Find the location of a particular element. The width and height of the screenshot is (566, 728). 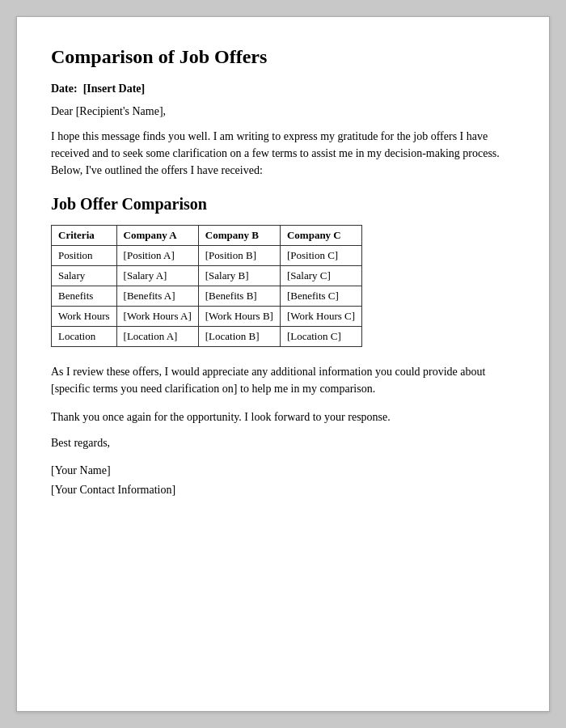

thank-you: Thank you once again for the opportunity… is located at coordinates (283, 417).